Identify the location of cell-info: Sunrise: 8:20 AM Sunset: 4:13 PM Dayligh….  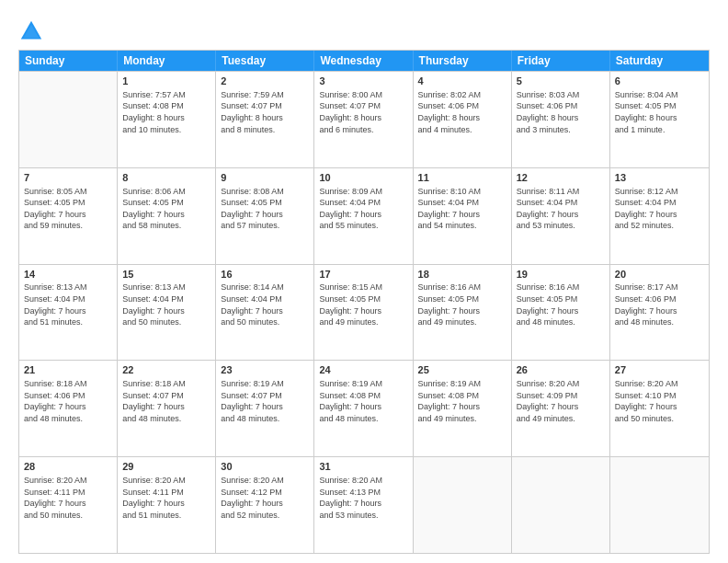
(363, 498).